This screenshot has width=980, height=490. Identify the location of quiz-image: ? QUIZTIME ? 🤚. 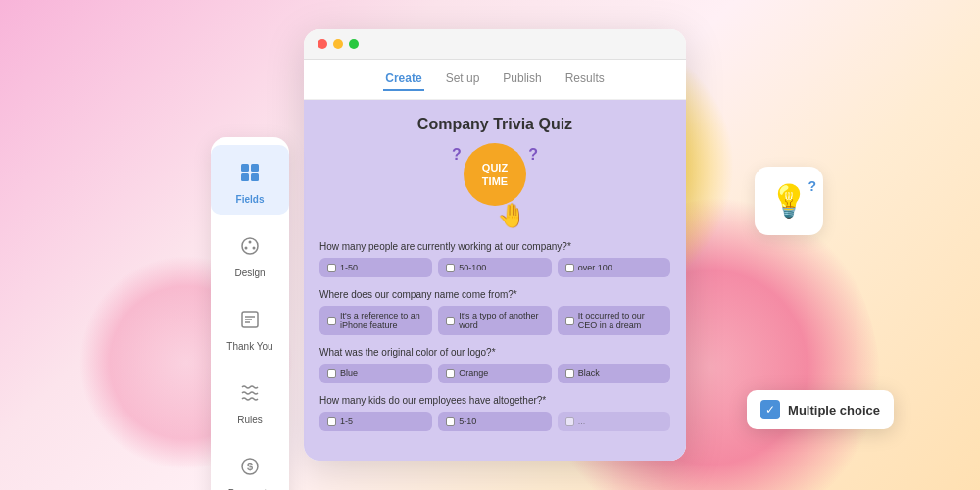
(495, 186).